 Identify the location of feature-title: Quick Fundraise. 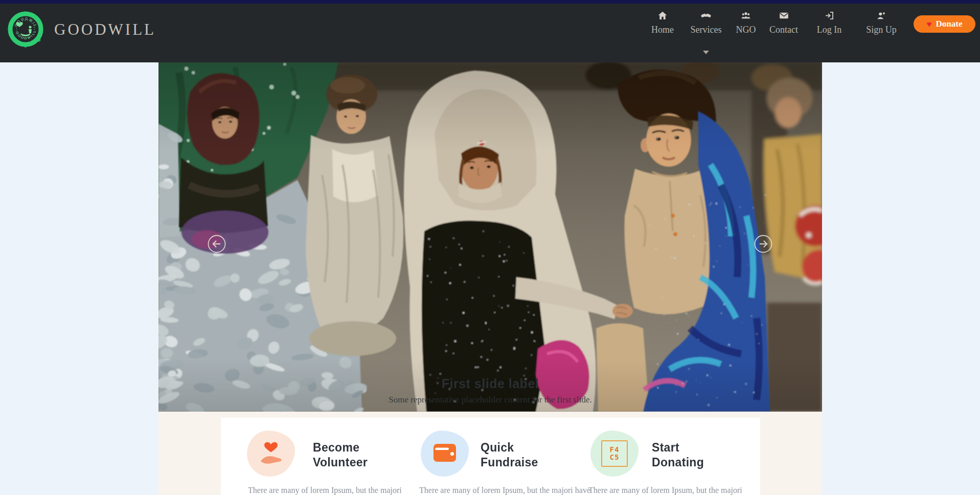
(509, 455).